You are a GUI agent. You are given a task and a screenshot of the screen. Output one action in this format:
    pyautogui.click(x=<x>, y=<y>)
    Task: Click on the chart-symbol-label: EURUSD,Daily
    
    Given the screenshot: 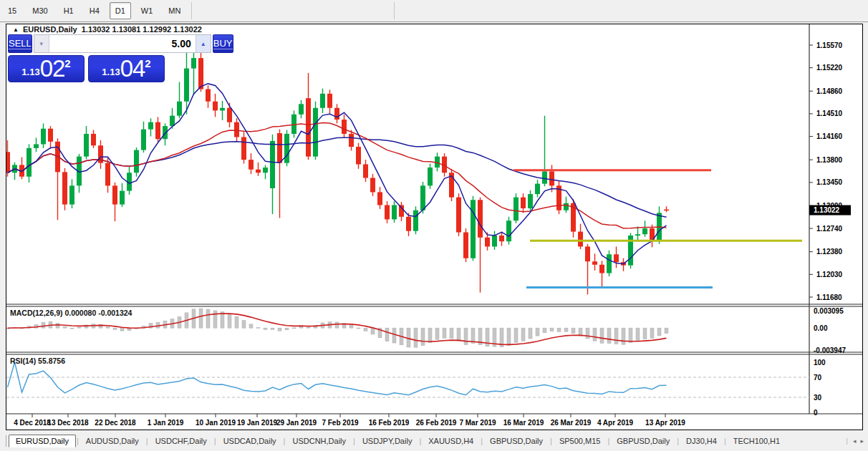 What is the action you would take?
    pyautogui.click(x=50, y=29)
    